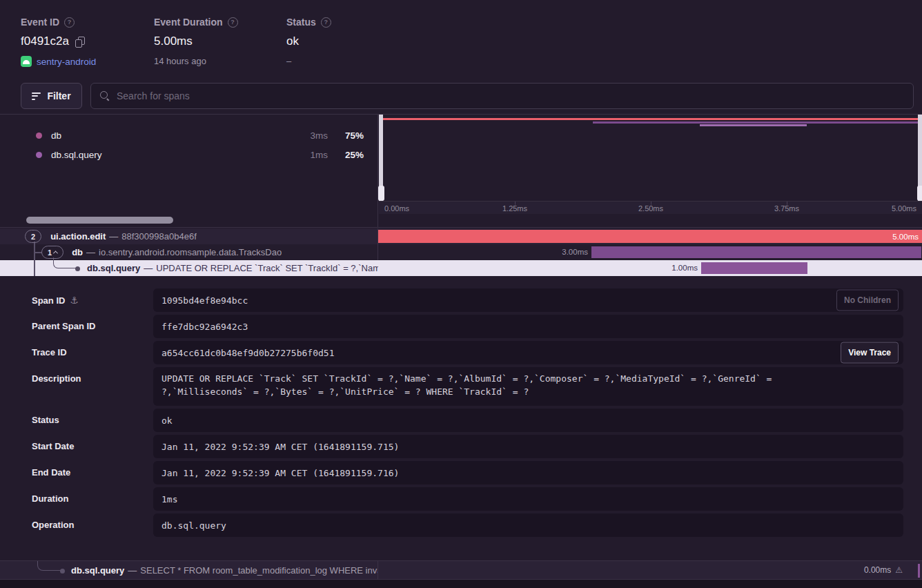  Describe the element at coordinates (346, 155) in the screenshot. I see `legend-op-percent: 25%` at that location.